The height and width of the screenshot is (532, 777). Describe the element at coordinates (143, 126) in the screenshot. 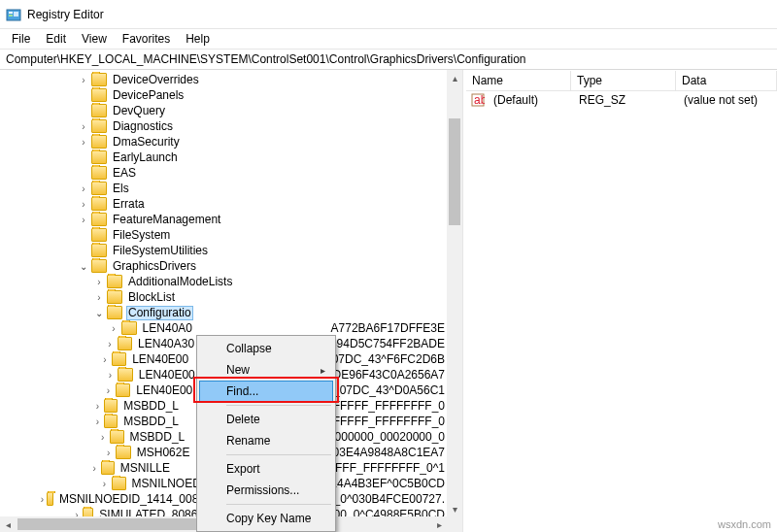

I see `tree-item: Diagnostics` at that location.